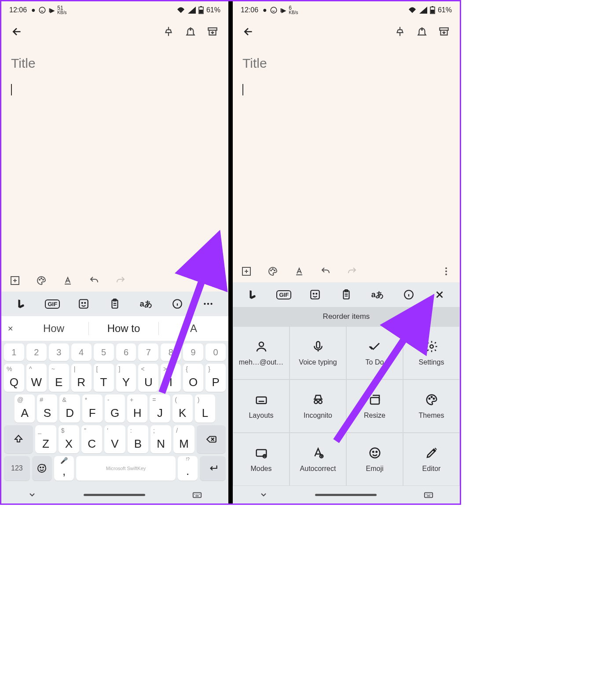 This screenshot has width=616, height=675. Describe the element at coordinates (375, 353) in the screenshot. I see `toolbar-item-check: To Do` at that location.